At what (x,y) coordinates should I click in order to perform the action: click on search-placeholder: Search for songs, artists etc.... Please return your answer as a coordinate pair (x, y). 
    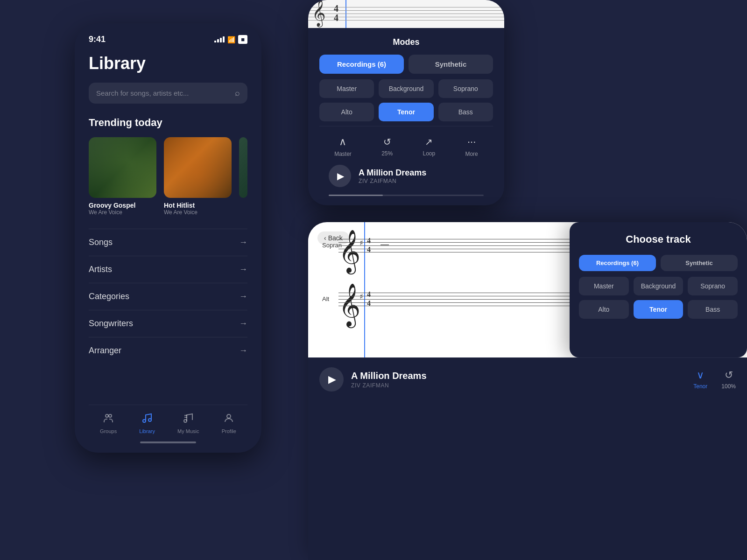
    Looking at the image, I should click on (165, 93).